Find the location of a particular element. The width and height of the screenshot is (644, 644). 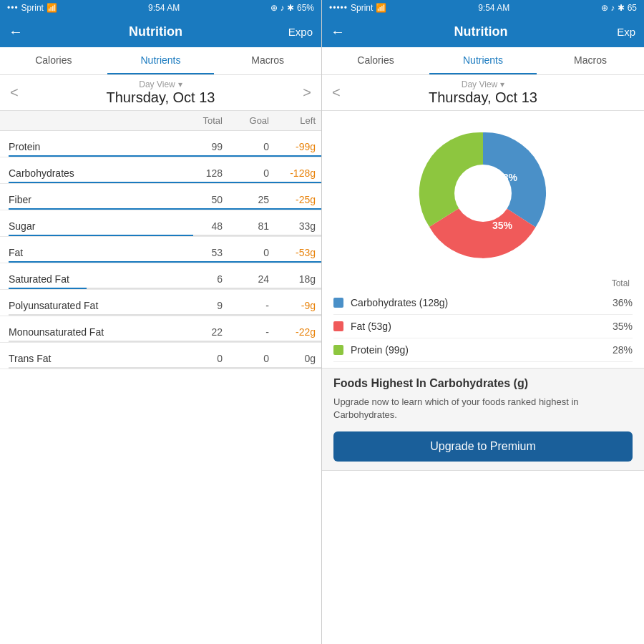

nutrient-left: -9g is located at coordinates (298, 306).